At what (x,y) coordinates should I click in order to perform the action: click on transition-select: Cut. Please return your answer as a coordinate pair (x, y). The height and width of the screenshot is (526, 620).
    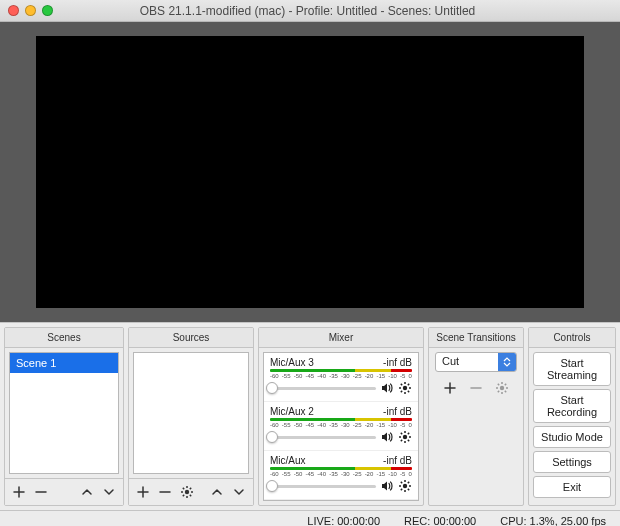
    Looking at the image, I should click on (476, 362).